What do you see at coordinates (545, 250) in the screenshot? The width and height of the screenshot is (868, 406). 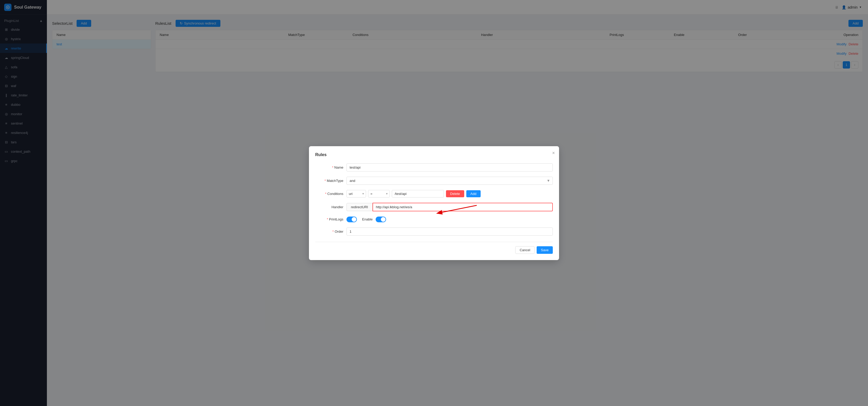 I see `save-button: Save` at bounding box center [545, 250].